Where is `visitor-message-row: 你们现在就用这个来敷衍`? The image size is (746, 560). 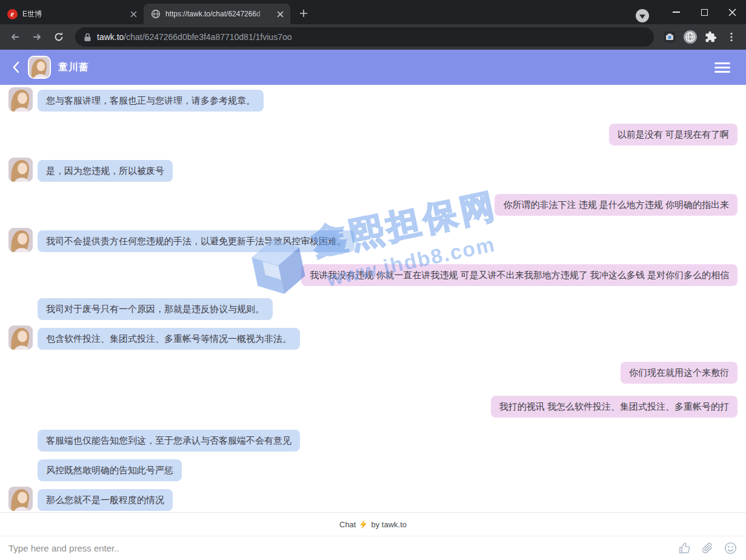 visitor-message-row: 你们现在就用这个来敷衍 is located at coordinates (373, 373).